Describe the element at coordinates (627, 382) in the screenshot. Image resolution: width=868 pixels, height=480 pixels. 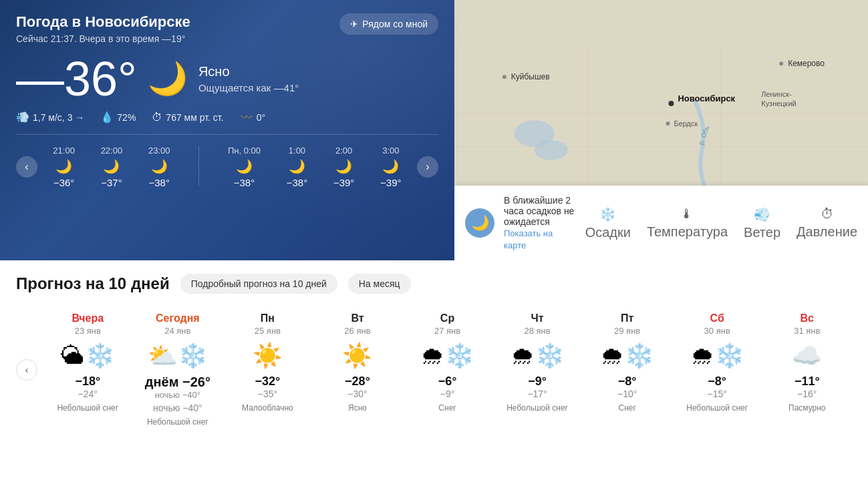
I see `day-high: −8°` at that location.